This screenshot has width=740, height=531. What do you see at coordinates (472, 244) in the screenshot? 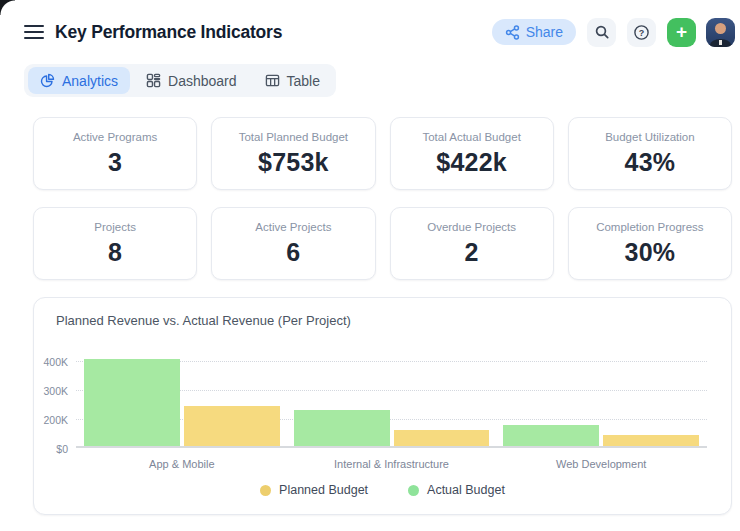
I see `kpi-card: Overdue Projects2` at bounding box center [472, 244].